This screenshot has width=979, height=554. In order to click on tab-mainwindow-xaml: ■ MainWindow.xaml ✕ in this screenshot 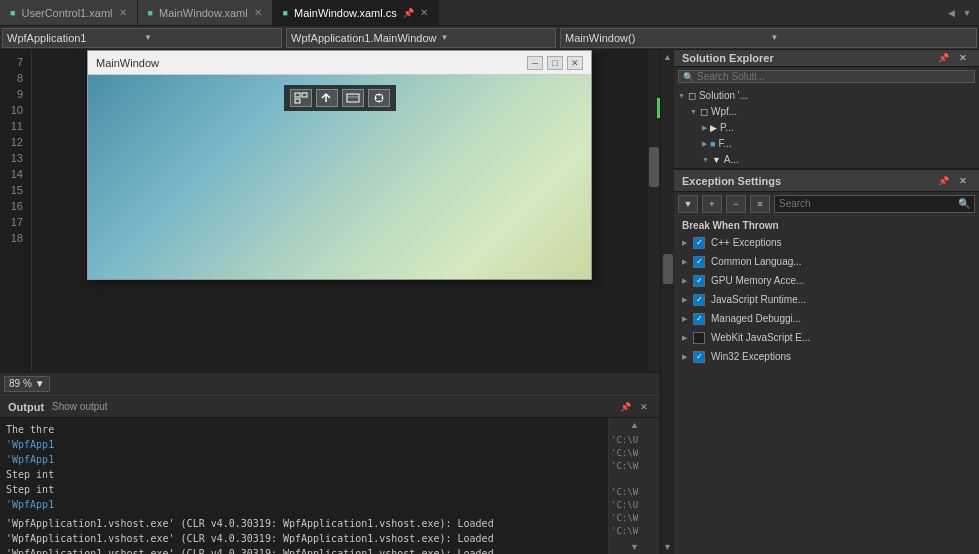, I will do `click(206, 12)`.